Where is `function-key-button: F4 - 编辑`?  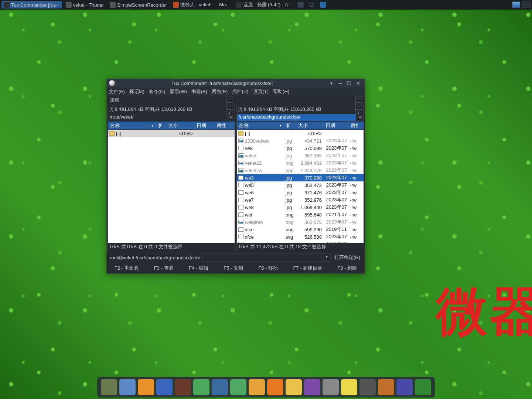
function-key-button: F4 - 编辑 is located at coordinates (199, 268).